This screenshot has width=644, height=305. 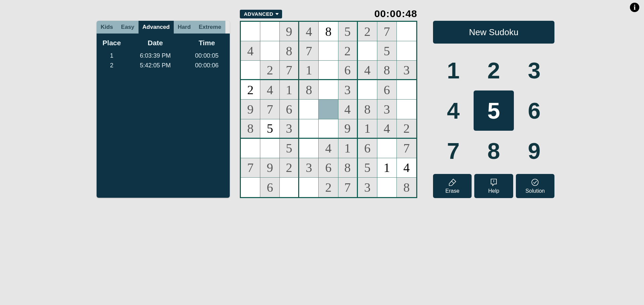 I want to click on number-pad: 123456789, so click(x=494, y=111).